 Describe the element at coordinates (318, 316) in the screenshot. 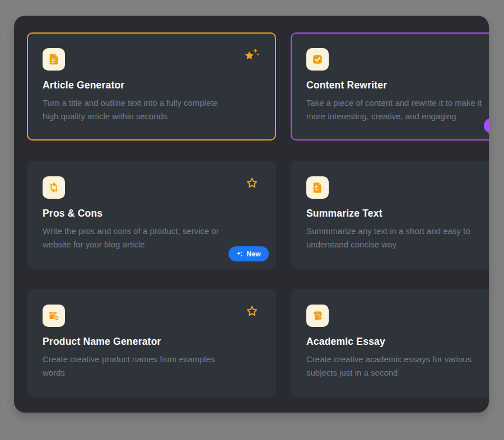

I see `scroll-icon` at that location.